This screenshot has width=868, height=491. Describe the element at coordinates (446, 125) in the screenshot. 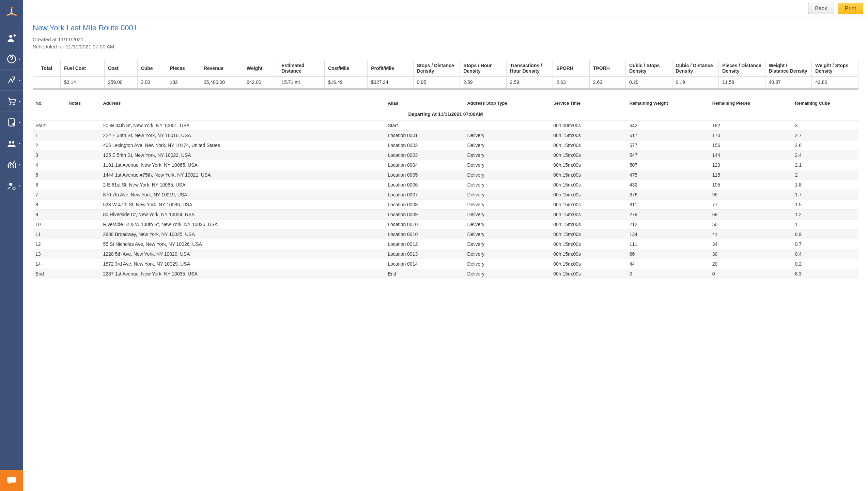

I see `table-row: Start20 W 34th St, New York, NY 10001, U…` at that location.